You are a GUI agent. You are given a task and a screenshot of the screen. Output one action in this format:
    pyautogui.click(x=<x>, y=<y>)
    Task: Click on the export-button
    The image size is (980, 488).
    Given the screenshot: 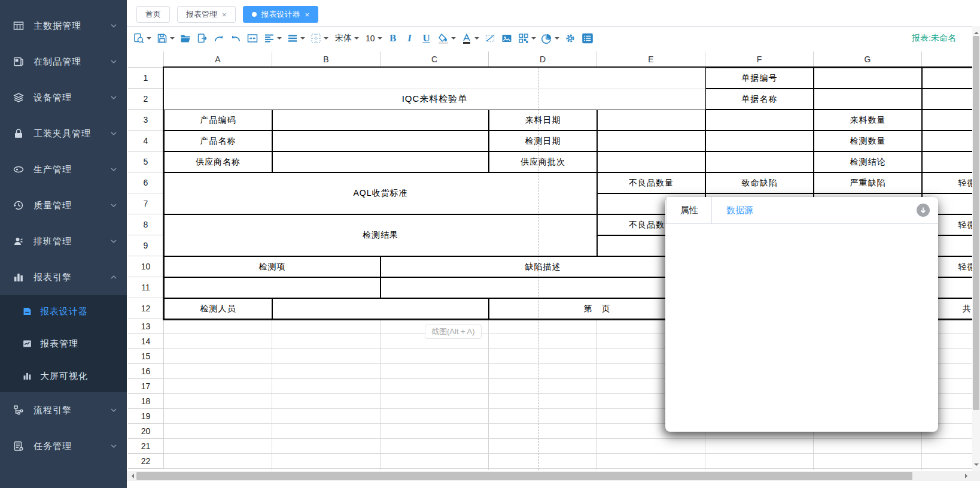 What is the action you would take?
    pyautogui.click(x=202, y=38)
    